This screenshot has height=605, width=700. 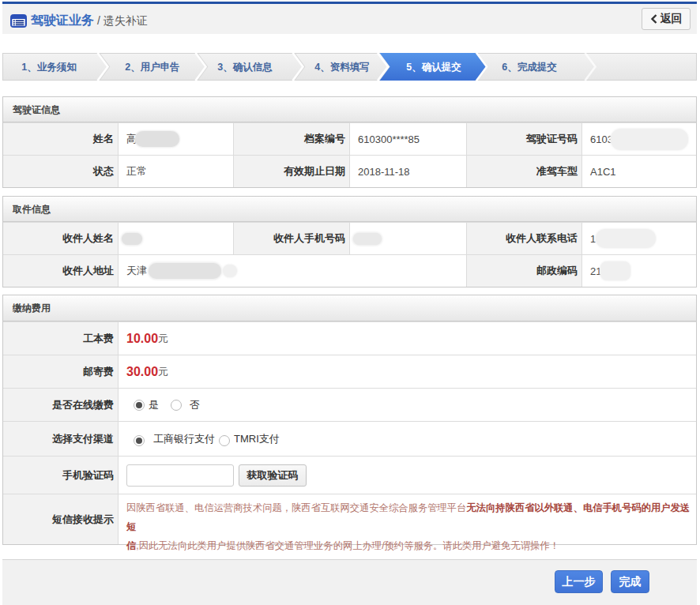 I want to click on svg-text: 5、确认提交, so click(x=434, y=67).